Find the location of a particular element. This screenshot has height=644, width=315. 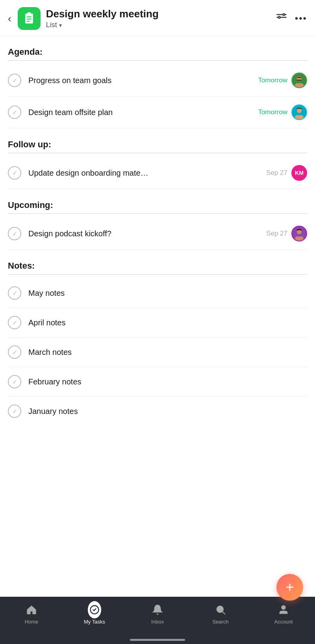

account-icon is located at coordinates (284, 610).